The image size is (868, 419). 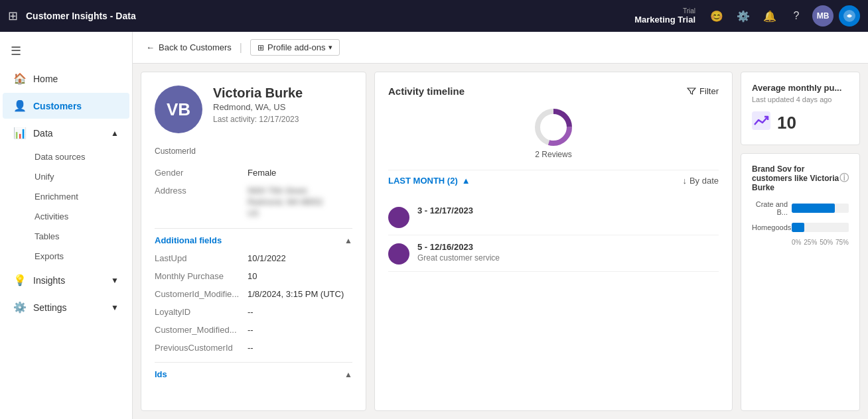 What do you see at coordinates (253, 294) in the screenshot?
I see `customerid-modified-field: CustomerId_Modifie... 1/8/2024, 3:15 PM …` at bounding box center [253, 294].